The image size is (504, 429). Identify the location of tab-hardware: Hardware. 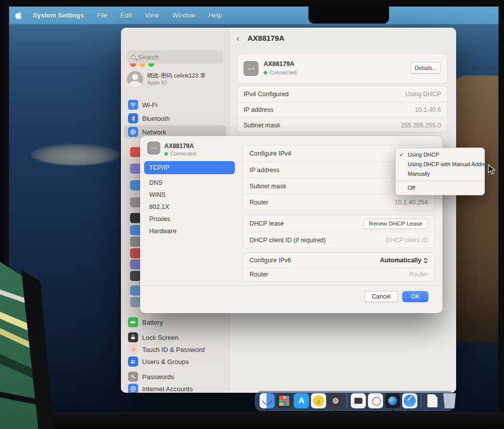
(163, 231).